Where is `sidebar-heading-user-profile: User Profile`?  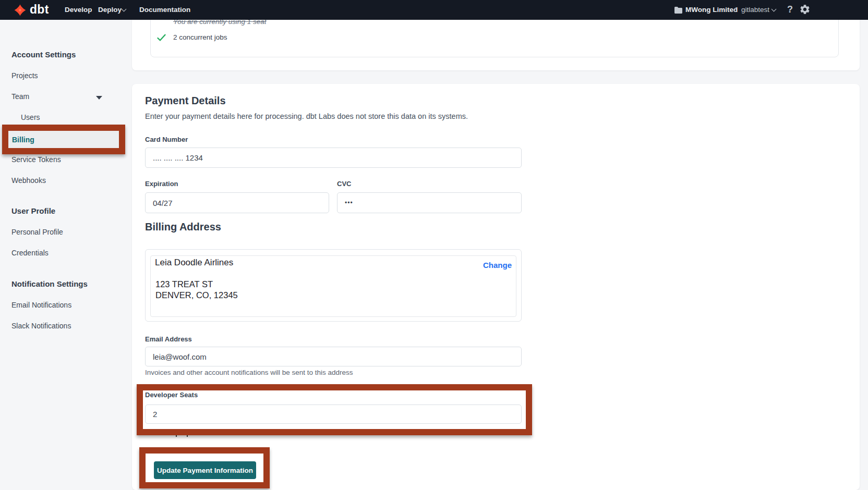 sidebar-heading-user-profile: User Profile is located at coordinates (33, 211).